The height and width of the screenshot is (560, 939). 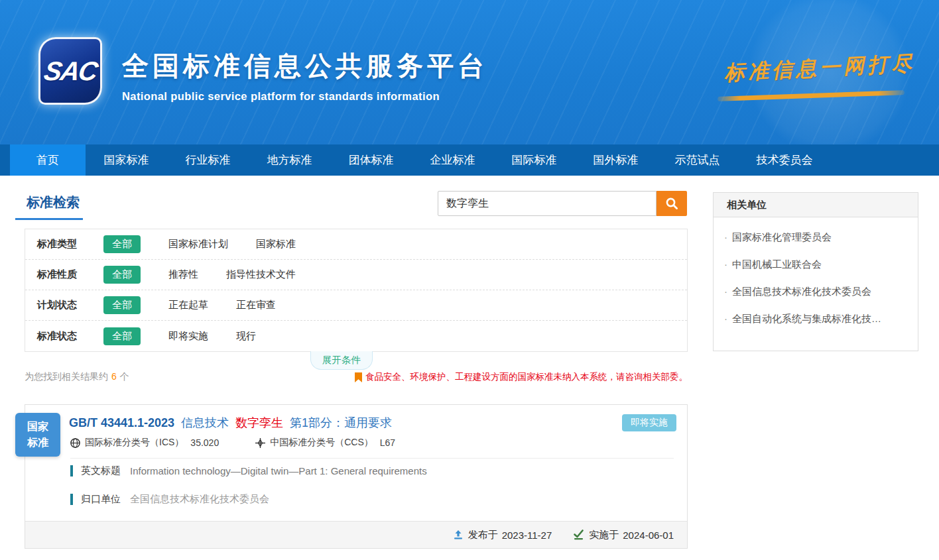 What do you see at coordinates (188, 305) in the screenshot?
I see `filter-option: 正在起草` at bounding box center [188, 305].